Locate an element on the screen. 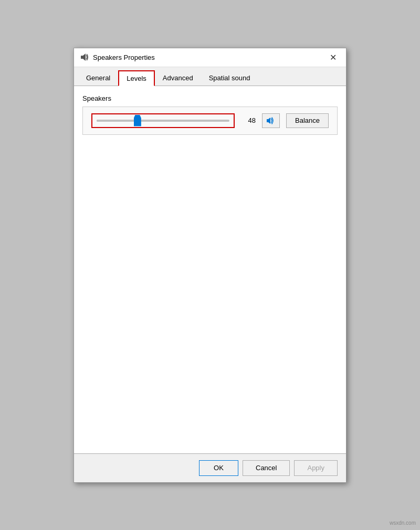 The image size is (420, 530). tab-levels: Levels is located at coordinates (136, 78).